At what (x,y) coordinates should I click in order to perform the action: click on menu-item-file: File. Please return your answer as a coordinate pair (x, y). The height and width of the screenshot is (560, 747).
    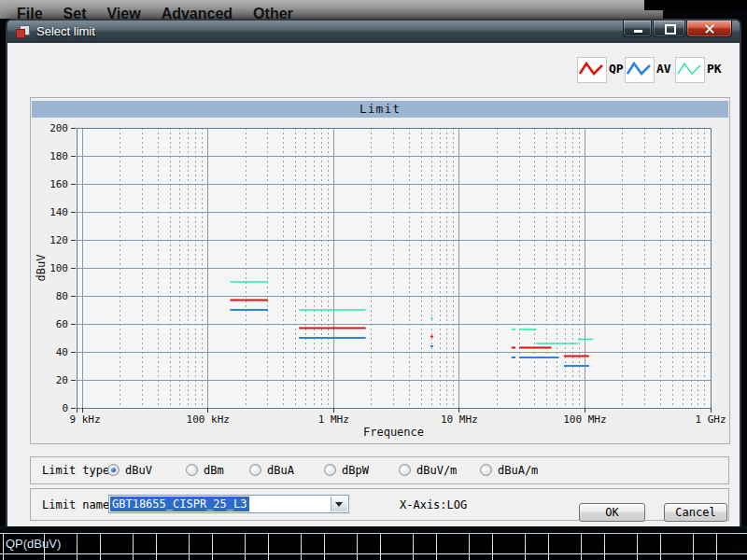
    Looking at the image, I should click on (30, 9).